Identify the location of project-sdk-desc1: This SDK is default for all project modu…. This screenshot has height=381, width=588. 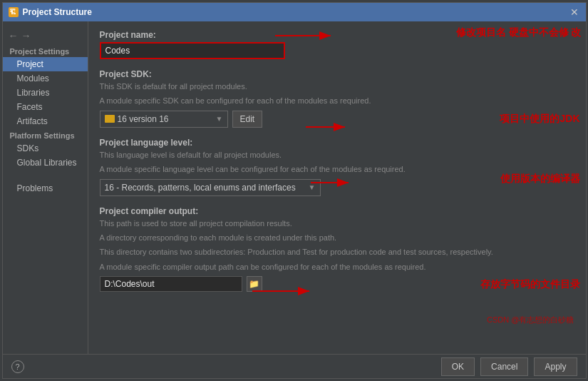
(337, 87).